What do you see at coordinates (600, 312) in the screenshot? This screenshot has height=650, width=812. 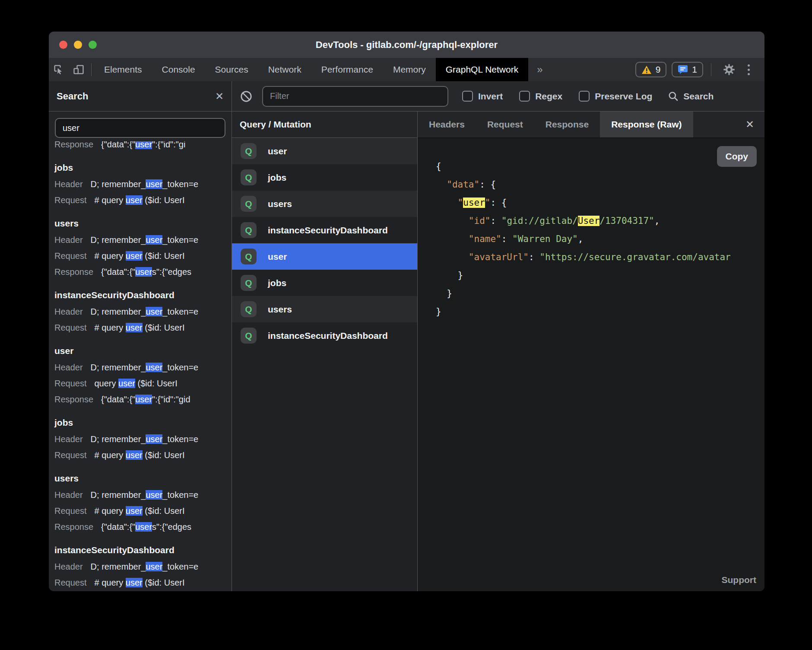 I see `json-line: }` at bounding box center [600, 312].